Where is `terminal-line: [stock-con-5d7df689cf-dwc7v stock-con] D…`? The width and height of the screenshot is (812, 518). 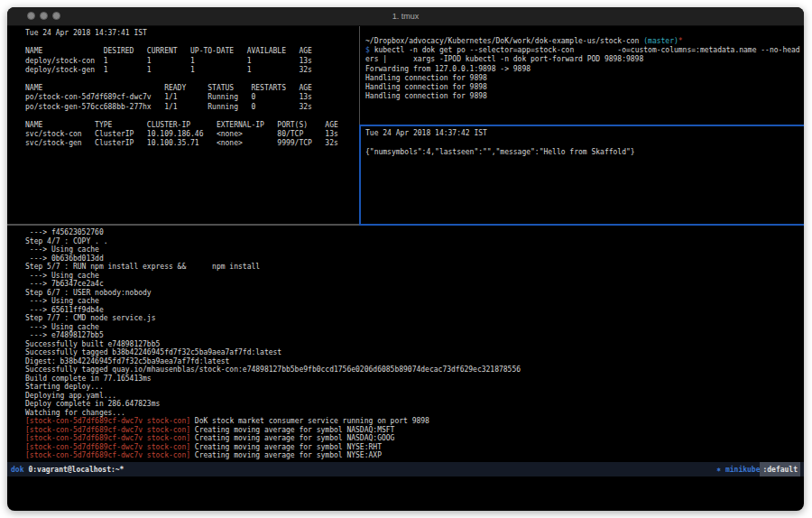 terminal-line: [stock-con-5d7df689cf-dwc7v stock-con] D… is located at coordinates (272, 421).